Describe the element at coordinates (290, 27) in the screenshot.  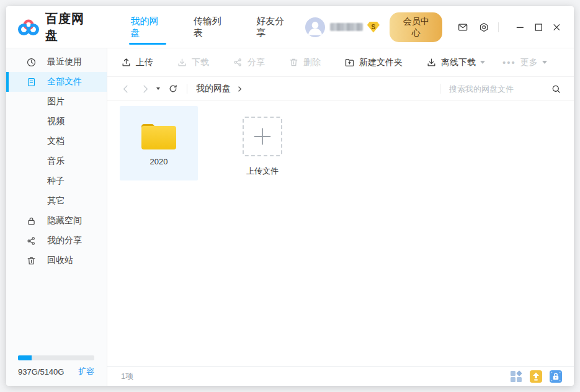
I see `header: 百度网盘 我的网盘 传输列表 好友分享 S` at that location.